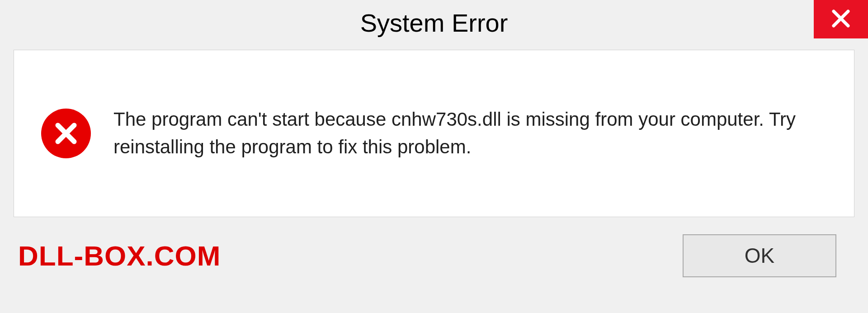 This screenshot has height=313, width=868. Describe the element at coordinates (470, 133) in the screenshot. I see `error-message: The program can't start because cnhw730s…` at that location.